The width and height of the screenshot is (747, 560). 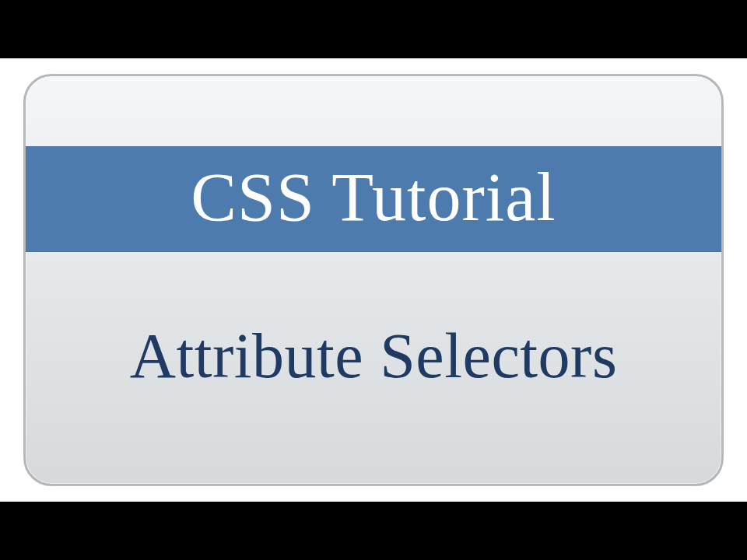 What do you see at coordinates (374, 356) in the screenshot?
I see `slide-subtitle: Attribute Selectors` at bounding box center [374, 356].